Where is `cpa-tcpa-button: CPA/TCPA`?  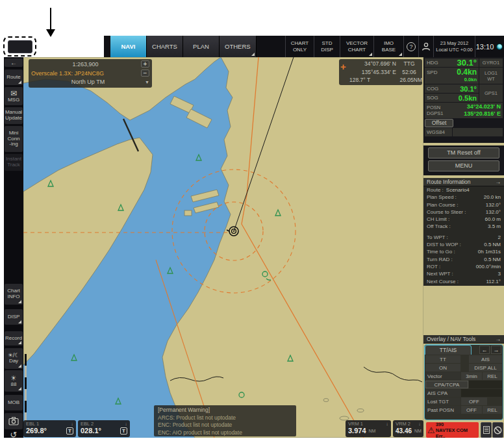
cpa-tcpa-button: CPA/TCPA is located at coordinates (447, 384).